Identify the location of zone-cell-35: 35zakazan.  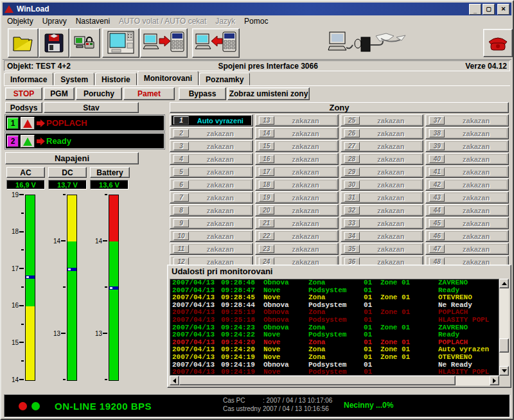
(382, 249).